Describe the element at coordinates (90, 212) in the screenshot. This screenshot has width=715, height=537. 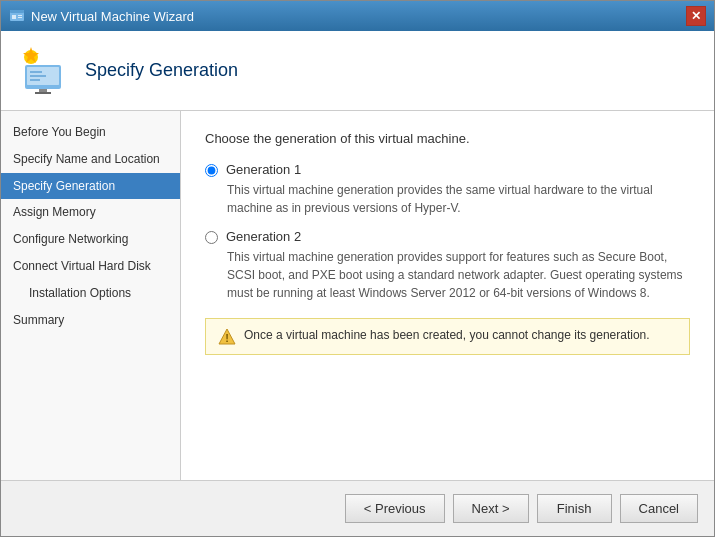
I see `sidebar-item-assign-memory: Assign Memory` at that location.